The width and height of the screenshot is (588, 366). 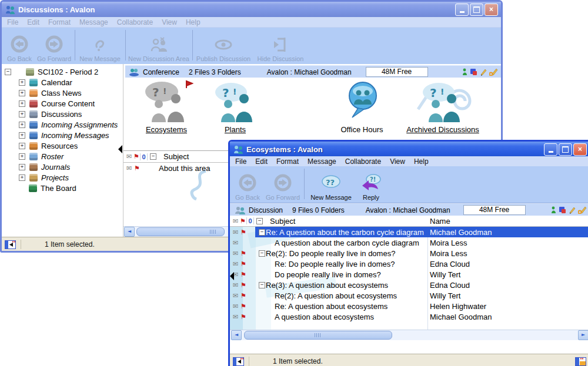 I want to click on item-label: Plants, so click(x=235, y=129).